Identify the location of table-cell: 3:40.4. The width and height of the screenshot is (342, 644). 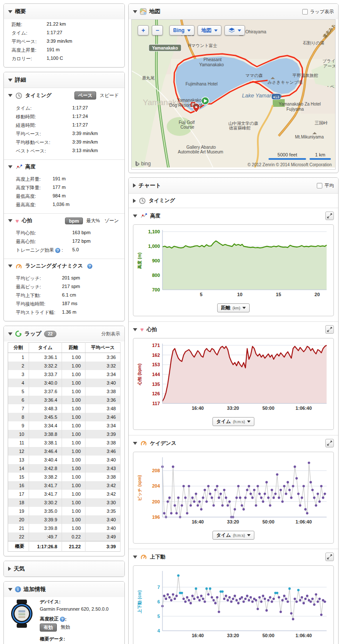
(45, 460).